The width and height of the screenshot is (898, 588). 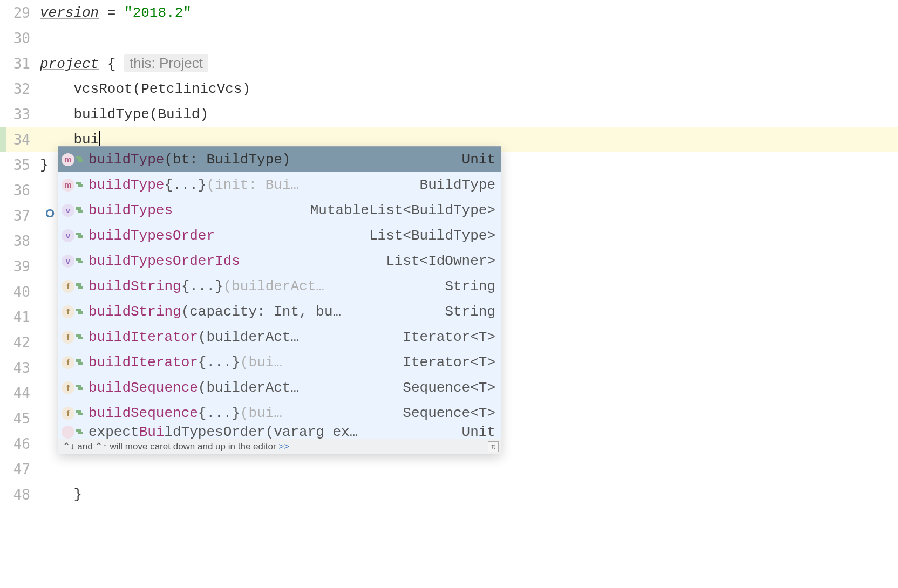 I want to click on line-number: 47, so click(x=23, y=469).